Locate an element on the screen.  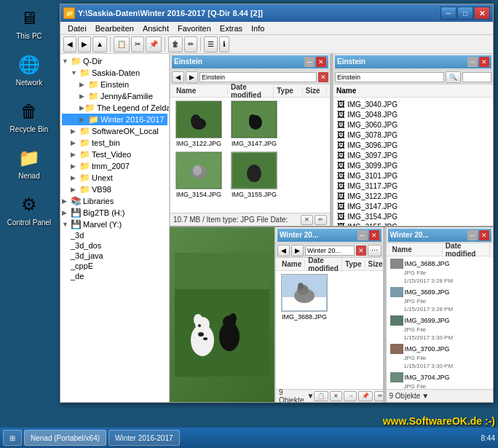
list-item: 🖼IMG_3147.JPG is located at coordinates (414, 206).